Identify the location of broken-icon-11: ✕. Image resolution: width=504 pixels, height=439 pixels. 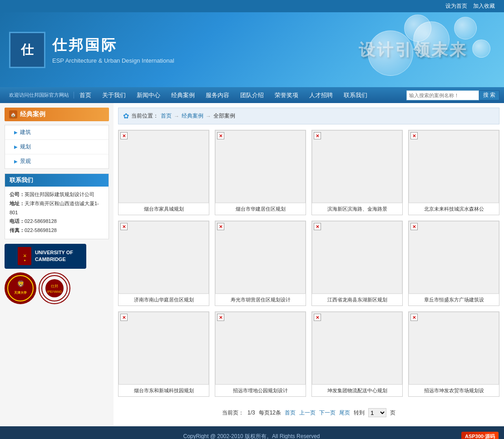
(414, 317).